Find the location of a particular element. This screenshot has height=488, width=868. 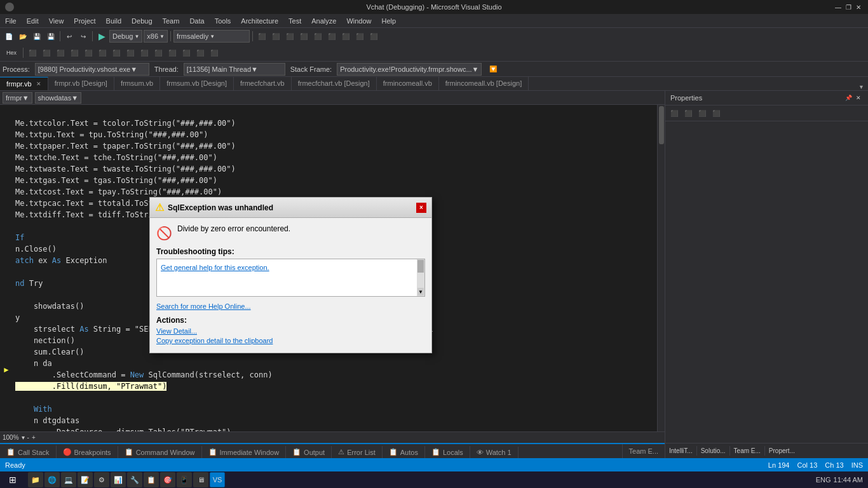

right-tab-propert: Propert... is located at coordinates (782, 451).